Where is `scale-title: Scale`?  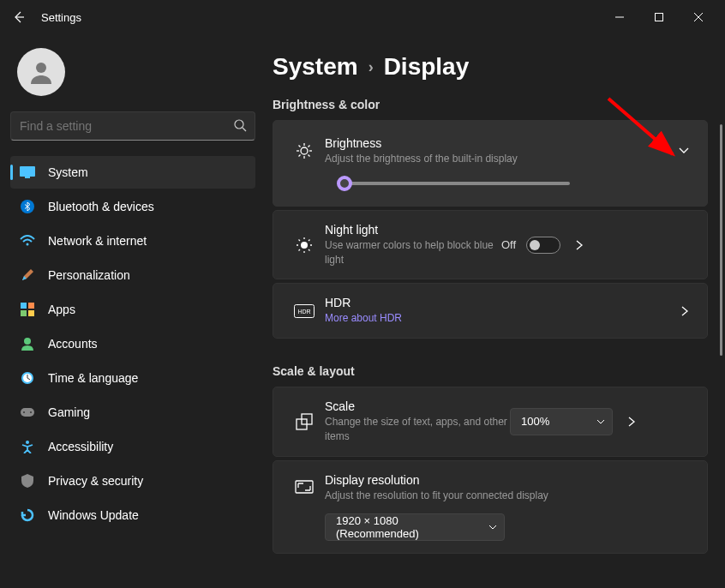
scale-title: Scale is located at coordinates (417, 406).